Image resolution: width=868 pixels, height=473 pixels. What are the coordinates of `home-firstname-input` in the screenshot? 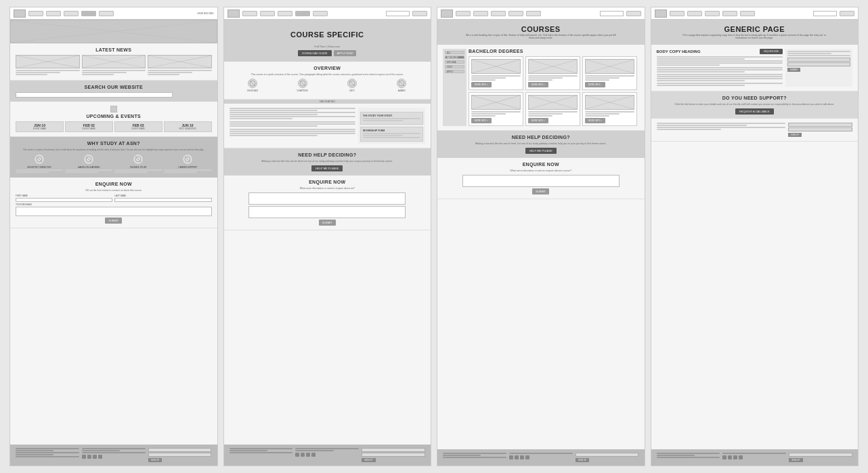 It's located at (64, 200).